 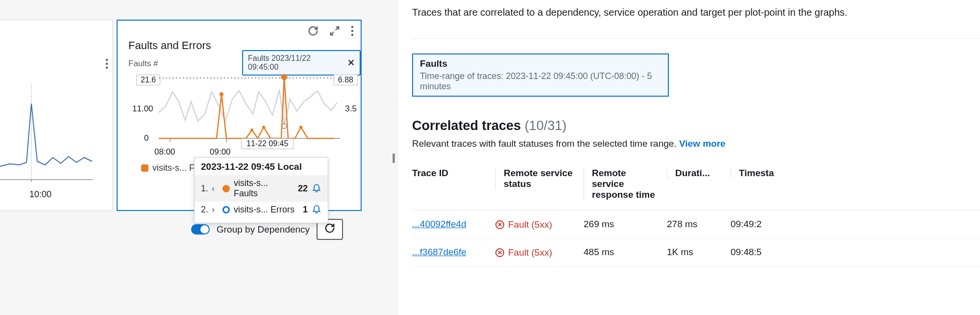 I want to click on splitter-handle-icon: ||, so click(x=393, y=158).